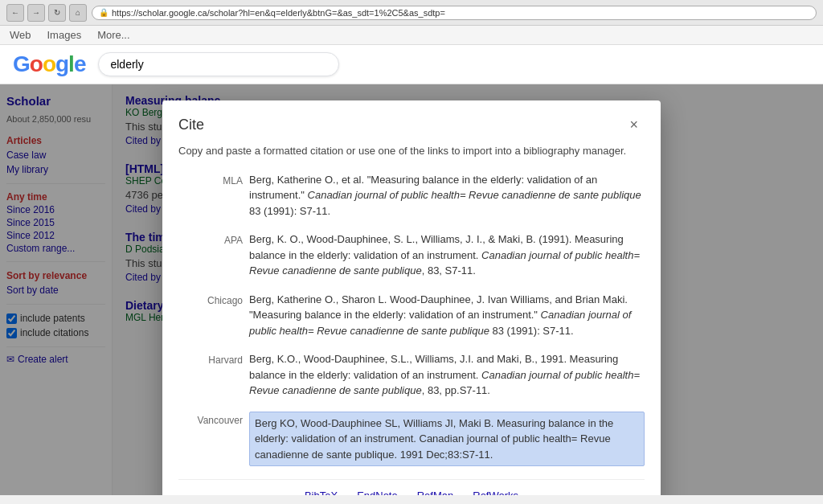  What do you see at coordinates (64, 35) in the screenshot?
I see `nav-images: Images` at bounding box center [64, 35].